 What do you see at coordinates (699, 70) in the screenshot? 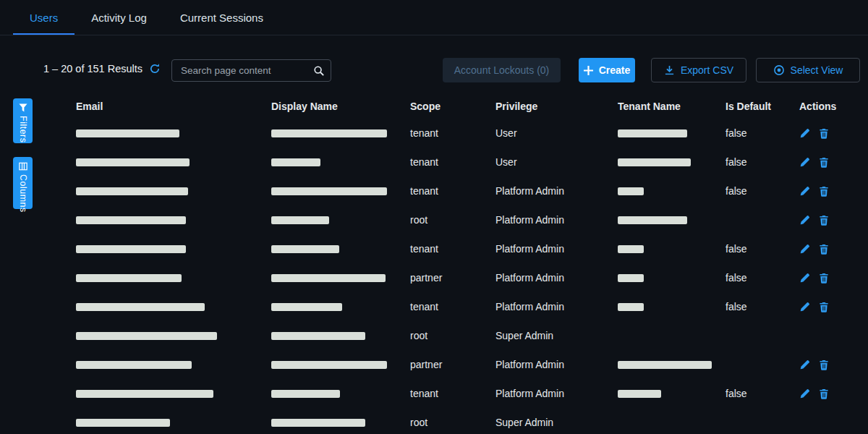
I see `export-csv-button: Export CSV` at bounding box center [699, 70].